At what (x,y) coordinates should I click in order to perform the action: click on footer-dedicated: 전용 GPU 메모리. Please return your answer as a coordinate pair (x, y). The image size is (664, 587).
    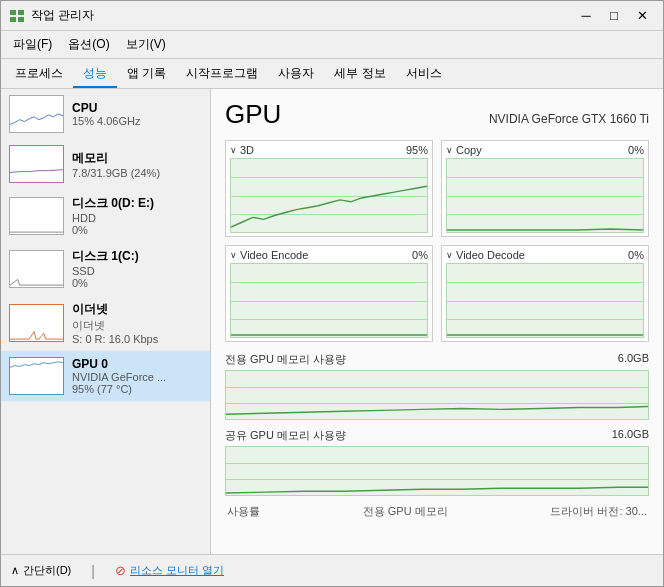
    Looking at the image, I should click on (406, 512).